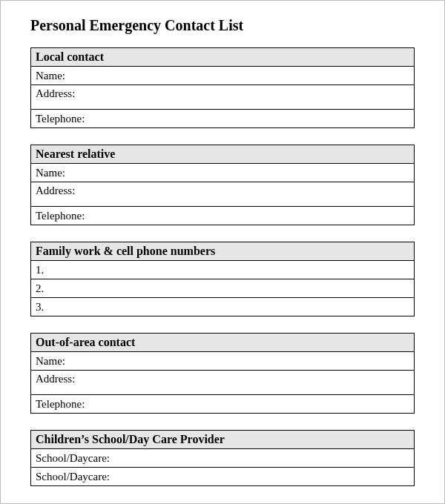  What do you see at coordinates (222, 279) in the screenshot?
I see `section-family-phones: Family work & cell phone numbers 1. 2. 3…` at bounding box center [222, 279].